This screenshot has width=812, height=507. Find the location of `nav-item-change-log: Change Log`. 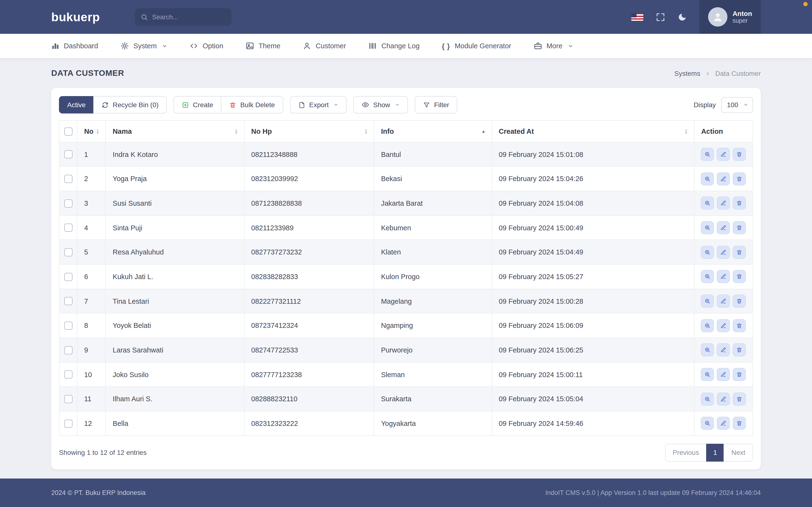

nav-item-change-log: Change Log is located at coordinates (394, 46).